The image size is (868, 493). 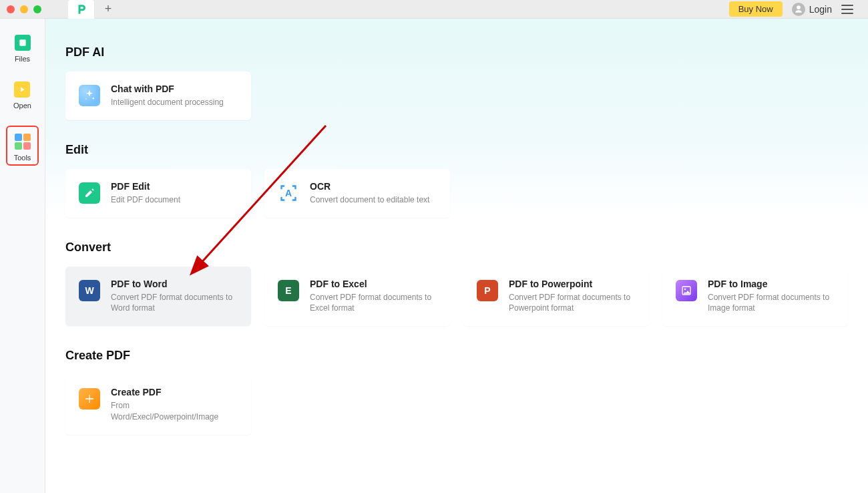 What do you see at coordinates (556, 297) in the screenshot?
I see `card-pdf-to-powerpoint: P PDF to Powerpoint Convert PDF format d…` at bounding box center [556, 297].